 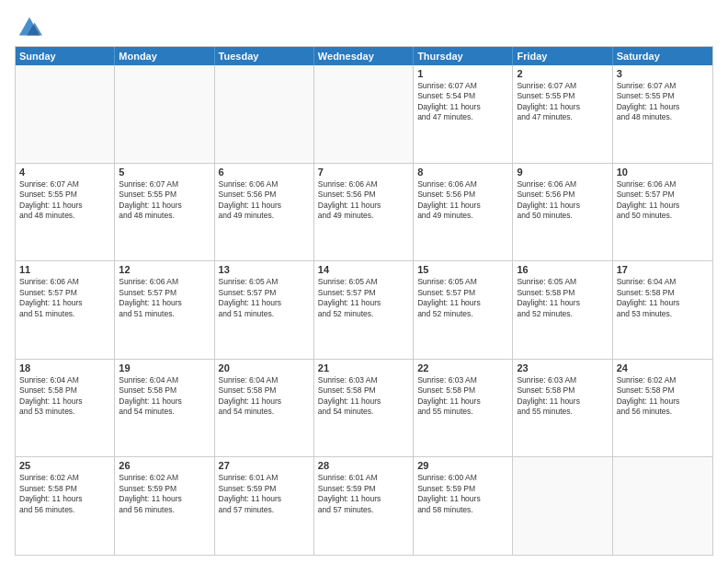 What do you see at coordinates (265, 270) in the screenshot?
I see `day-number: 13` at bounding box center [265, 270].